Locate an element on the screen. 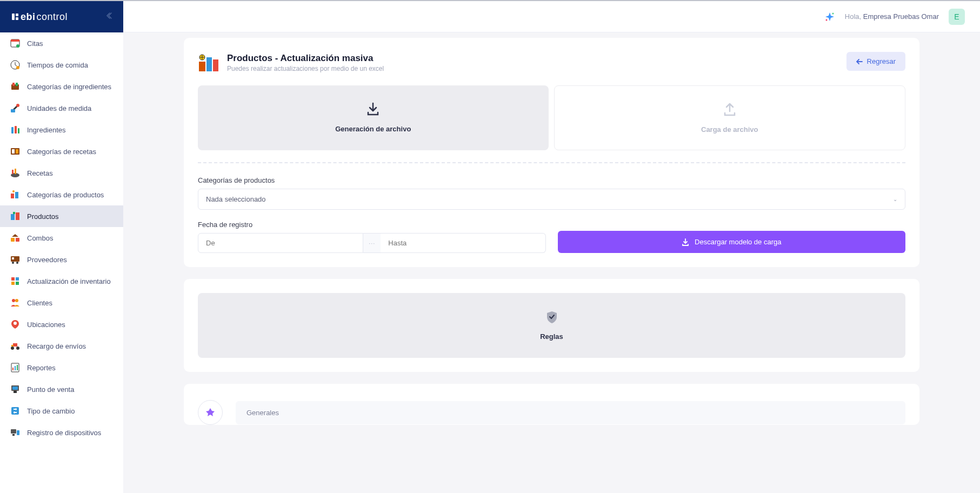 This screenshot has width=980, height=493. shield-check-icon is located at coordinates (552, 317).